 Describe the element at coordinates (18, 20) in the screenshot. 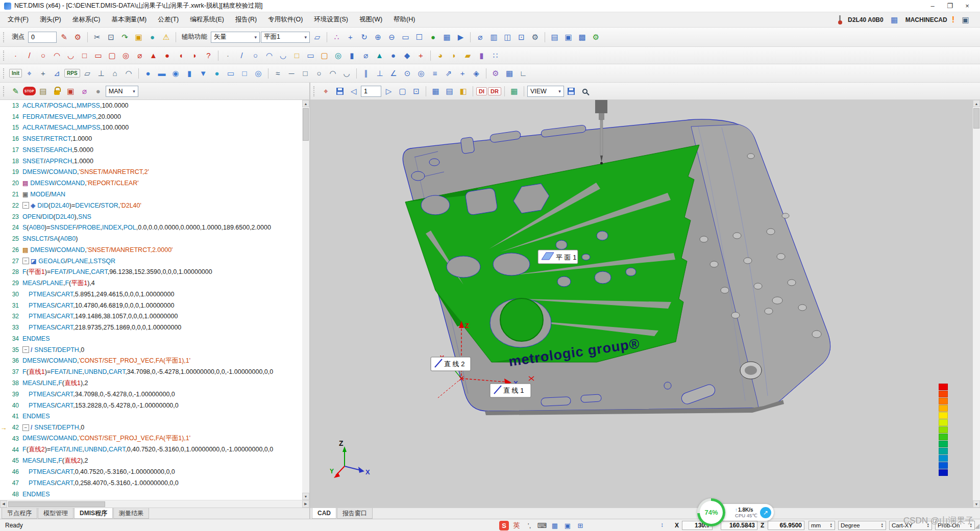

I see `menu-item: 文件(F)` at that location.